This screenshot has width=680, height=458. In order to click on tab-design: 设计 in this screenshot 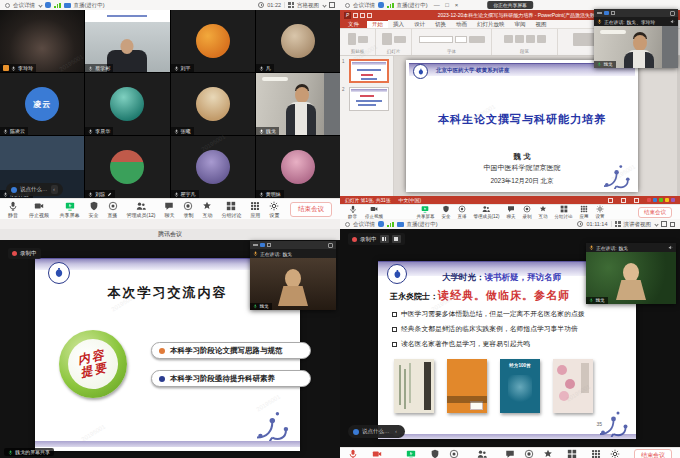, I will do `click(420, 24)`.